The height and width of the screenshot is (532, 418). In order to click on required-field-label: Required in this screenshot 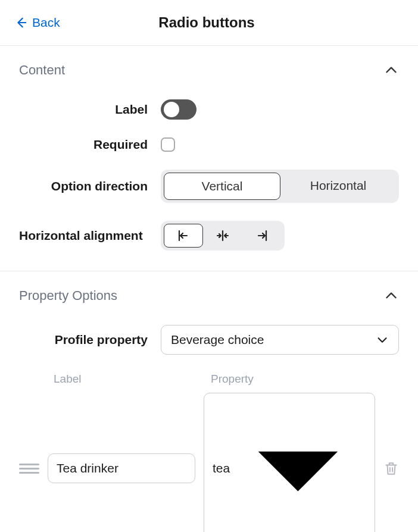, I will do `click(90, 145)`.